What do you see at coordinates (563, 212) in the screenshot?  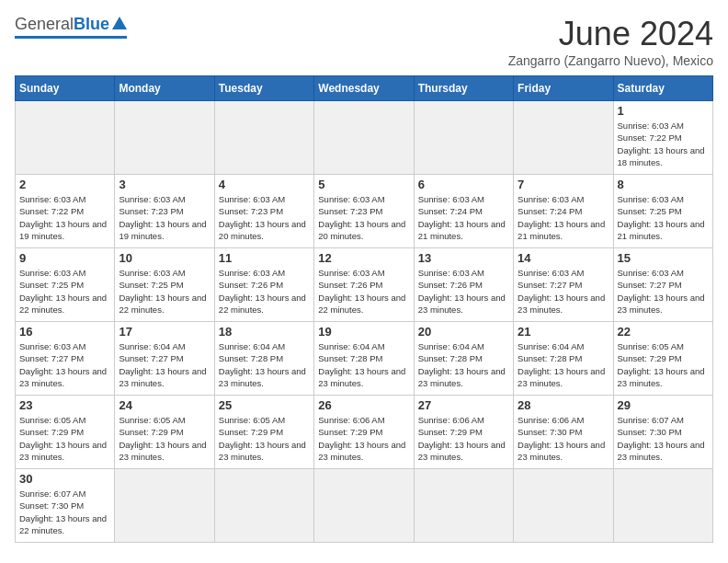 I see `calendar-cell: 7Sunrise: 6:03 AM Sunset: 7:24 PM Daylig…` at bounding box center [563, 212].